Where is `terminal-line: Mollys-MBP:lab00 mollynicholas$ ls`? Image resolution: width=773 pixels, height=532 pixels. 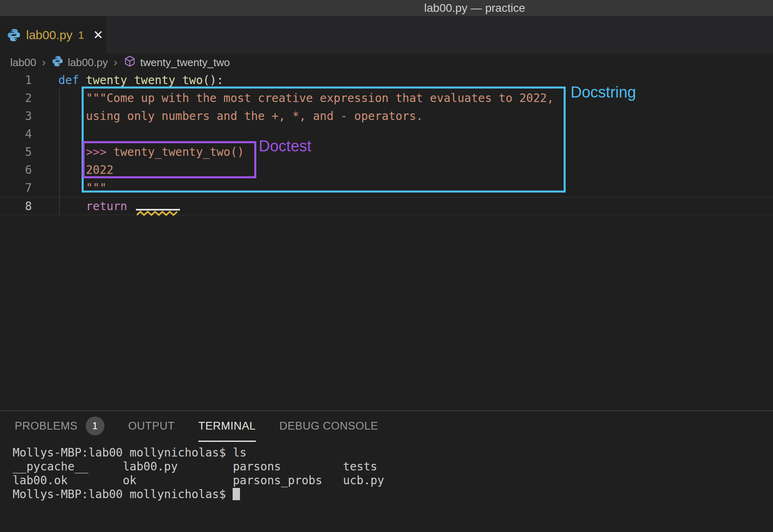 terminal-line: Mollys-MBP:lab00 mollynicholas$ ls is located at coordinates (393, 453).